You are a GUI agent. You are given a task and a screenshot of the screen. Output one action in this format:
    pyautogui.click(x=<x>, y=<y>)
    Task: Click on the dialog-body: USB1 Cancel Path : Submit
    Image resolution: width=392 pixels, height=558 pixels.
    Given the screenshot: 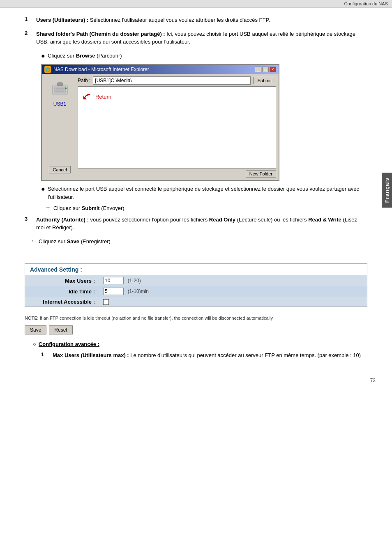 What is the action you would take?
    pyautogui.click(x=160, y=127)
    